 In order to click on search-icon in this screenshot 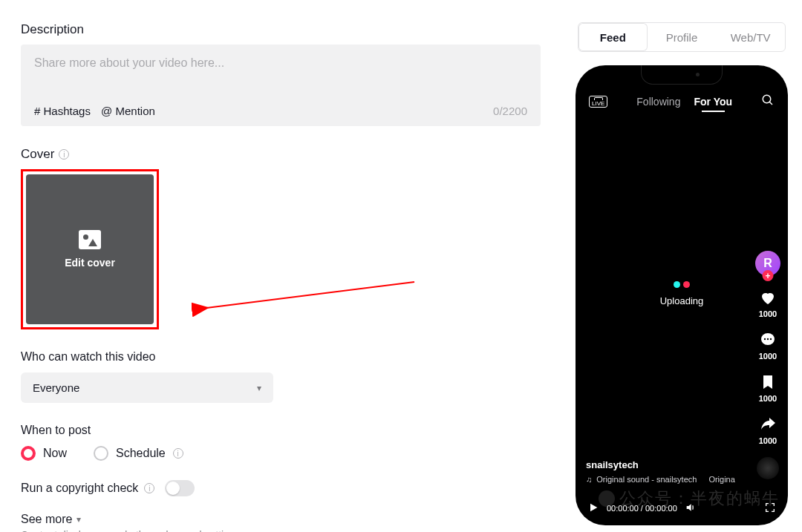, I will do `click(768, 101)`.